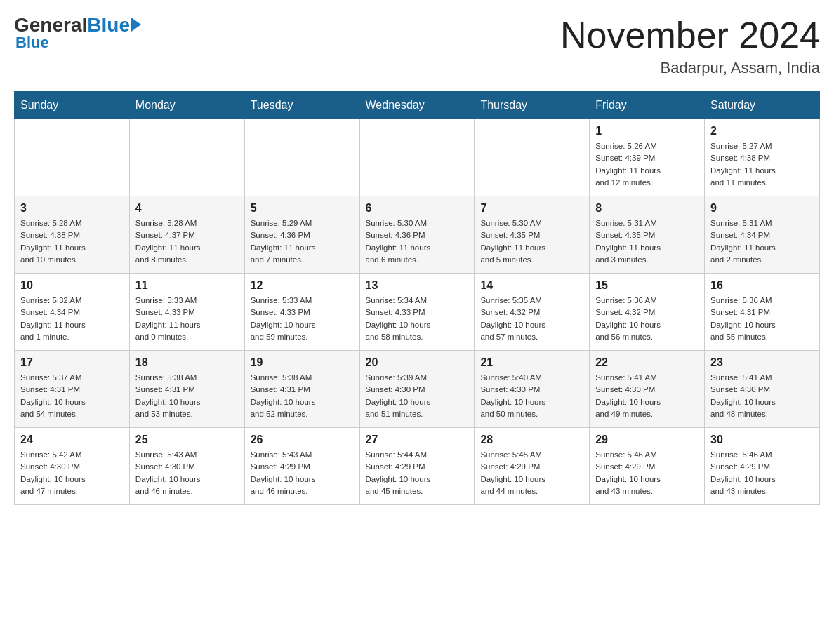 The image size is (834, 644). Describe the element at coordinates (77, 33) in the screenshot. I see `logo: General Blue Blue` at that location.